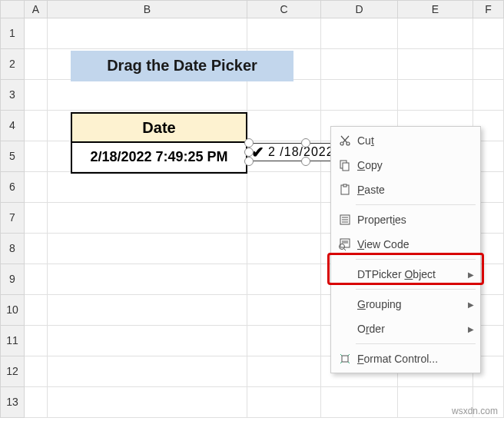  Describe the element at coordinates (406, 244) in the screenshot. I see `menu-view-code: View Code` at that location.